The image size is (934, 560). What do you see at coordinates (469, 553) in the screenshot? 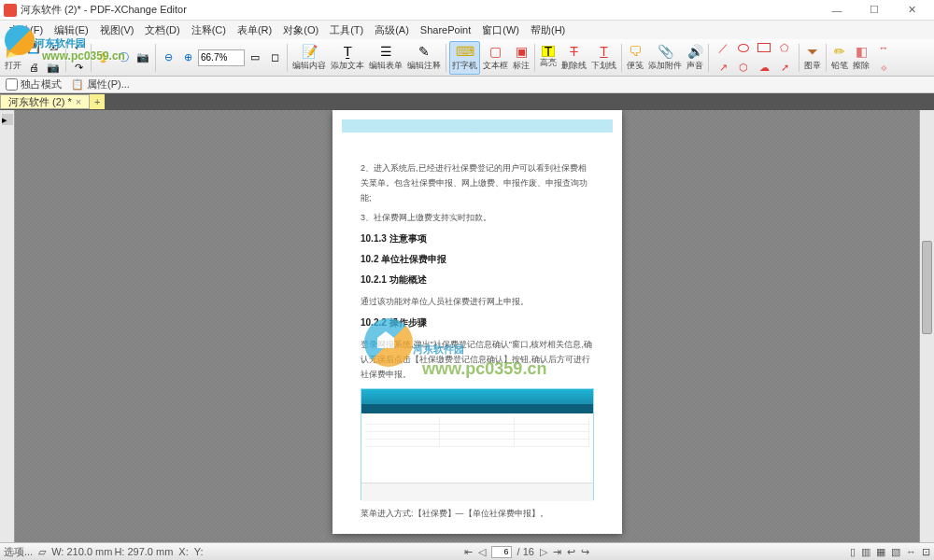
I see `nav-first-icon: ⇤` at bounding box center [469, 553].